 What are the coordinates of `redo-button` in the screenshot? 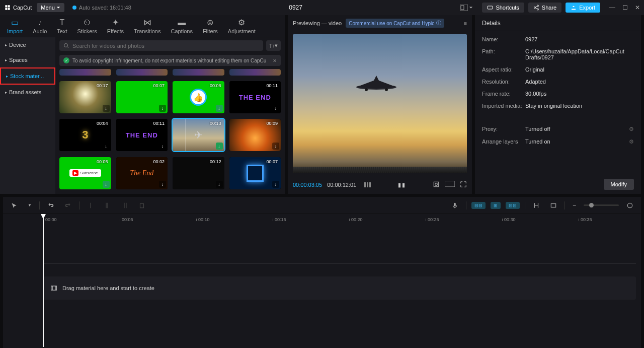 It's located at (68, 205).